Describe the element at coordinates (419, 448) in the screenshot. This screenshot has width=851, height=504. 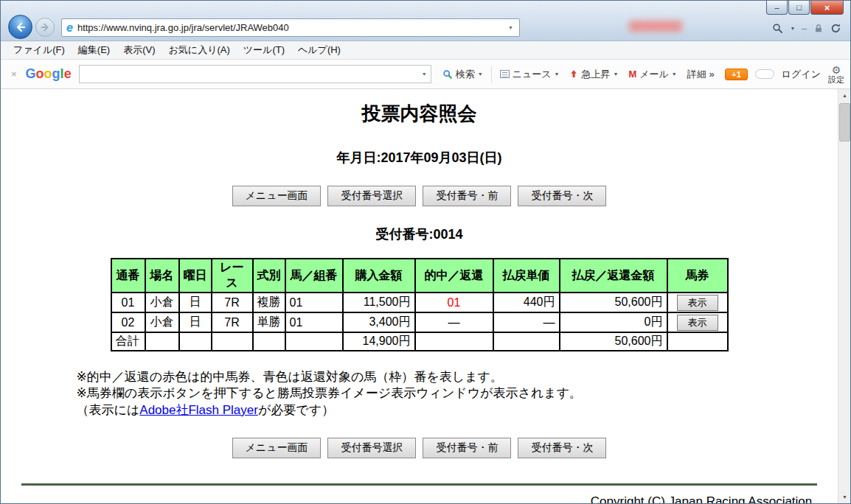
I see `nav-button-row-bottom: メニュー画面 受付番号選択 受付番号・前 受付番号・次` at that location.